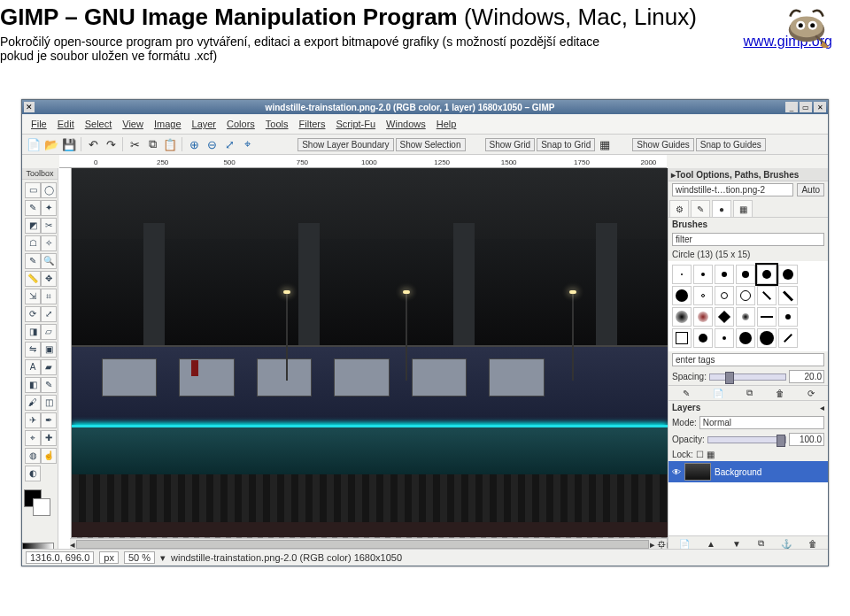 This screenshot has height=616, width=850. Describe the element at coordinates (39, 124) in the screenshot. I see `menu-file: File` at that location.